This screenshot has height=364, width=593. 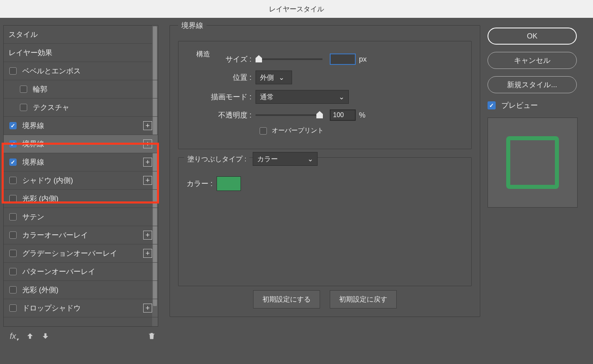 What do you see at coordinates (289, 115) in the screenshot?
I see `opacity-slider` at bounding box center [289, 115].